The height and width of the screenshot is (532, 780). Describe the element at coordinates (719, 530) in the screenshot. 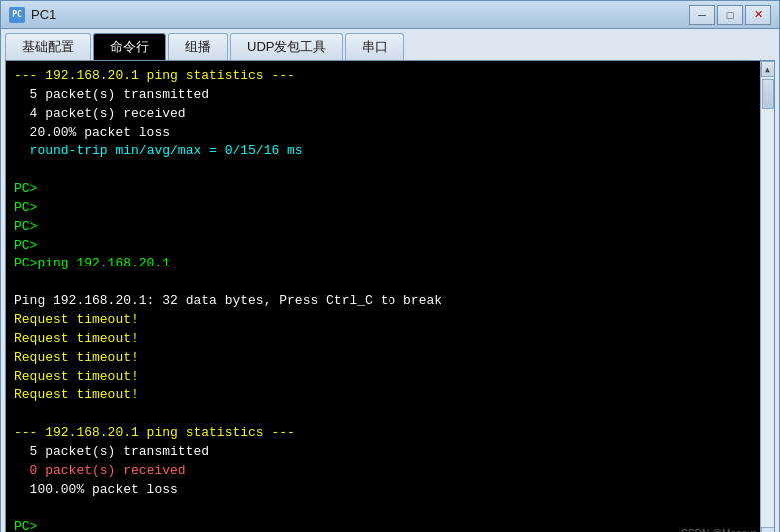

I see `watermark: CSDN @Meaaur` at that location.